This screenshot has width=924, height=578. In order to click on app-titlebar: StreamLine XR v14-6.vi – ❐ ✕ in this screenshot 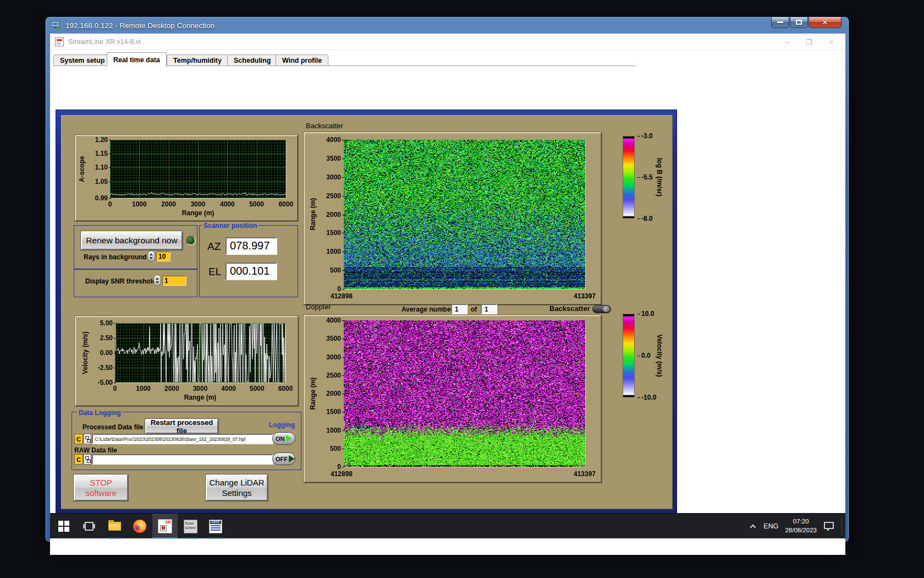, I will do `click(448, 42)`.